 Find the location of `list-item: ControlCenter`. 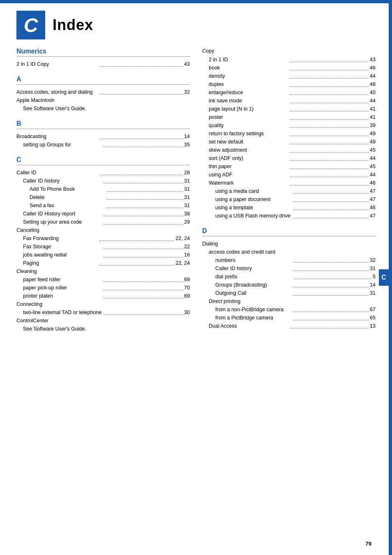

list-item: ControlCenter is located at coordinates (103, 321).